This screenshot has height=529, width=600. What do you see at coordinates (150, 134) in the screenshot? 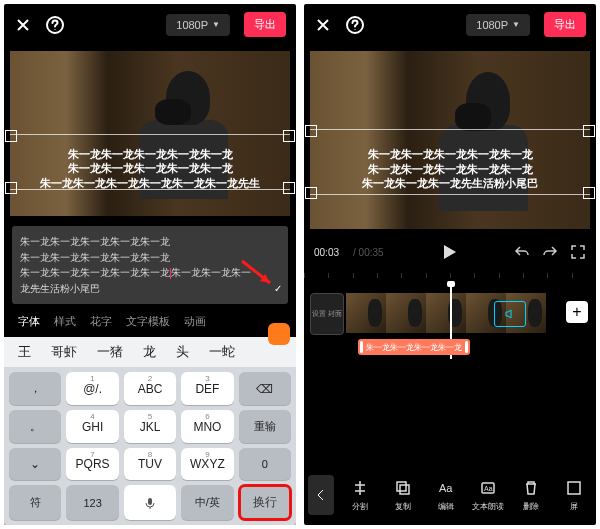
I see `video-preview: 朱一龙朱一龙朱一龙朱一龙朱一龙 朱一龙朱一龙朱一龙朱一龙朱一龙 朱一龙朱一龙朱一…` at bounding box center [150, 134].